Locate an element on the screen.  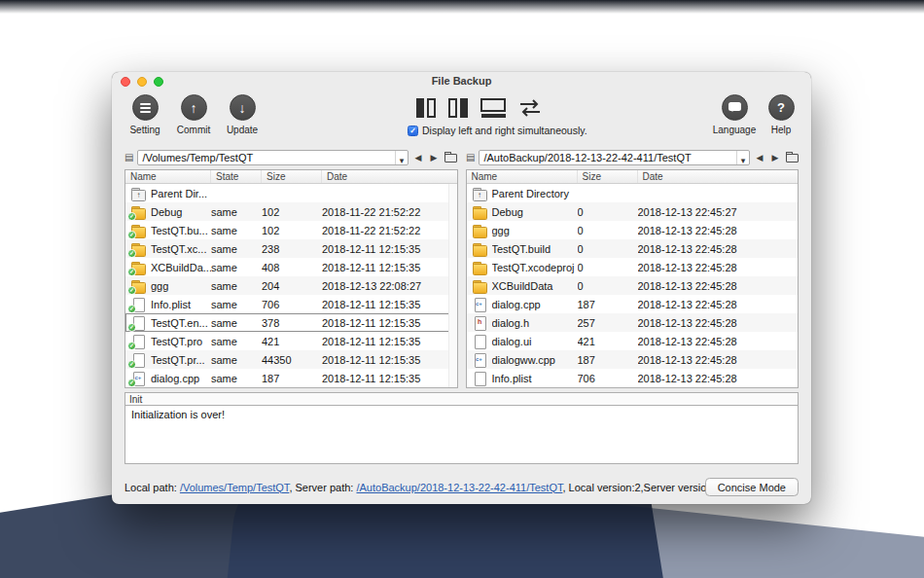
horizontal-split-view-icon is located at coordinates (493, 108).